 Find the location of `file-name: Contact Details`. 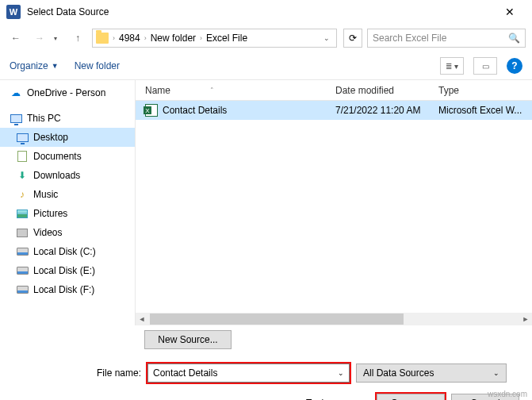

file-name: Contact Details is located at coordinates (195, 110).